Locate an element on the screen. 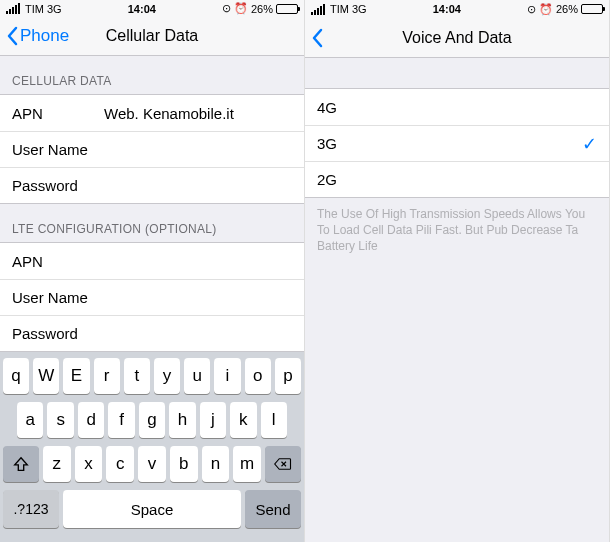 The width and height of the screenshot is (610, 542). key-u: u is located at coordinates (197, 376).